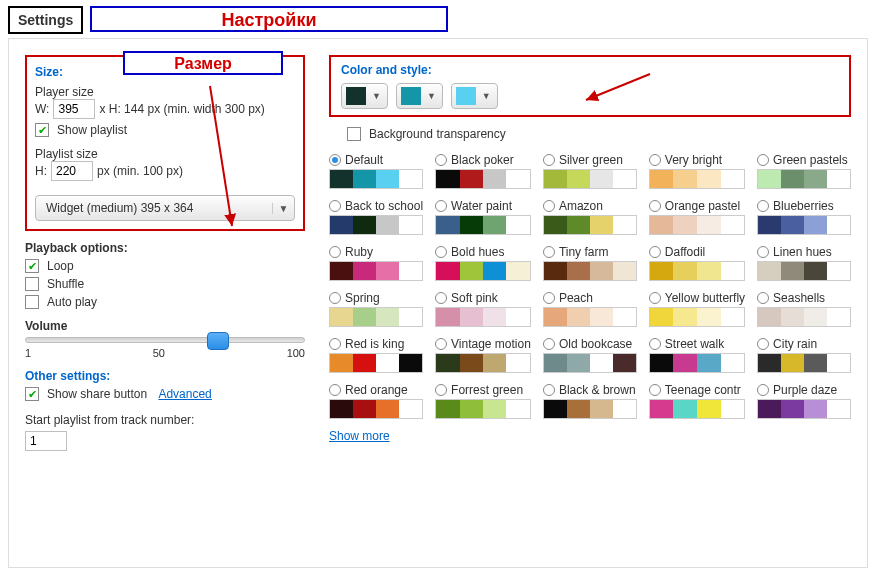 This screenshot has width=876, height=576. What do you see at coordinates (804, 171) in the screenshot?
I see `theme-option: Green pastels` at bounding box center [804, 171].